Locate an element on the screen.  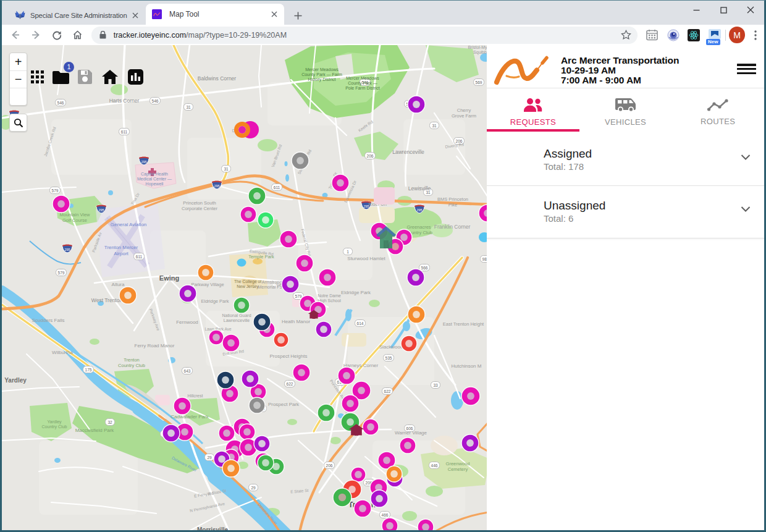
svg-text: 32 is located at coordinates (110, 423).